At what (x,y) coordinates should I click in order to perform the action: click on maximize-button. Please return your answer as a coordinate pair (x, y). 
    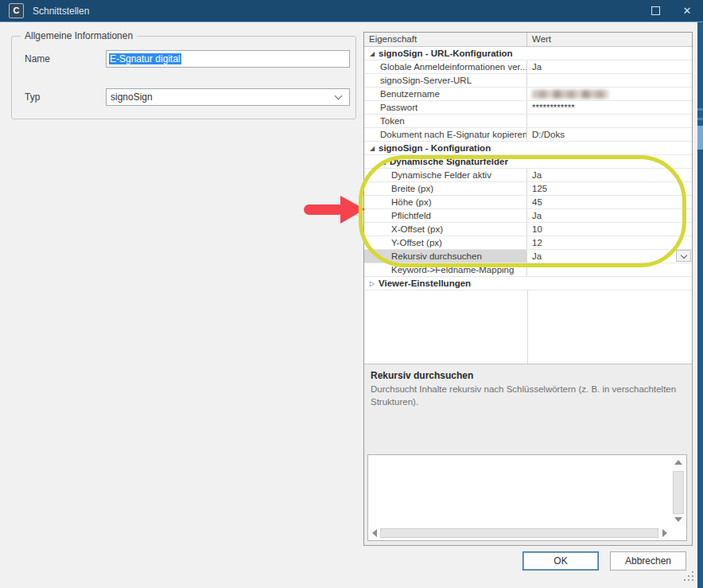
    Looking at the image, I should click on (655, 11).